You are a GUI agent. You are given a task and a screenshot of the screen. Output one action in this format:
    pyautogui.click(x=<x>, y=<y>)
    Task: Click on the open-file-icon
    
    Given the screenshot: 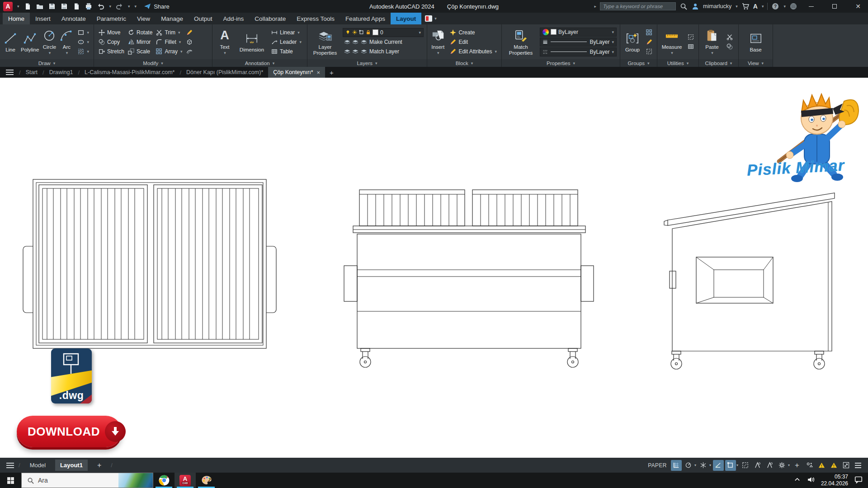 What is the action you would take?
    pyautogui.click(x=40, y=6)
    